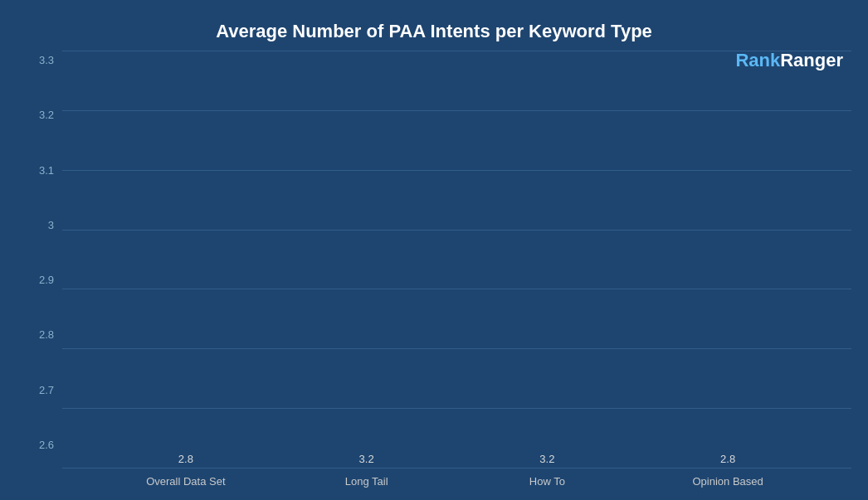 This screenshot has width=868, height=500. I want to click on y-axis-label: 3, so click(51, 226).